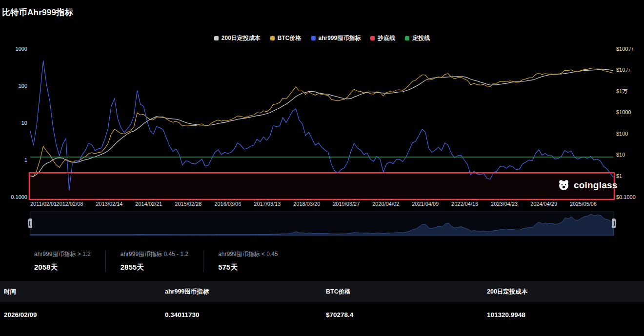 Image resolution: width=644 pixels, height=336 pixels. What do you see at coordinates (322, 38) in the screenshot?
I see `chart-legend: 200日定投成本BTC价格ahr999囤币指标抄底线定投线` at bounding box center [322, 38].